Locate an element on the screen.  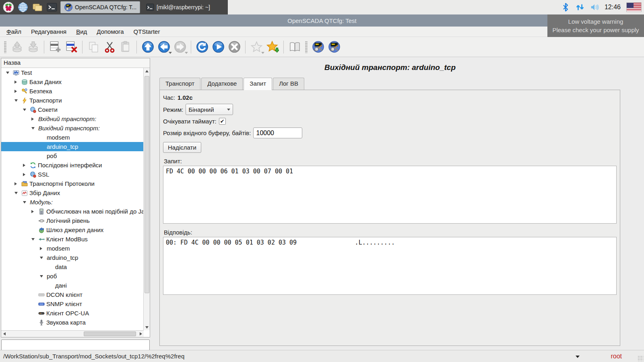
back-button is located at coordinates (164, 47).